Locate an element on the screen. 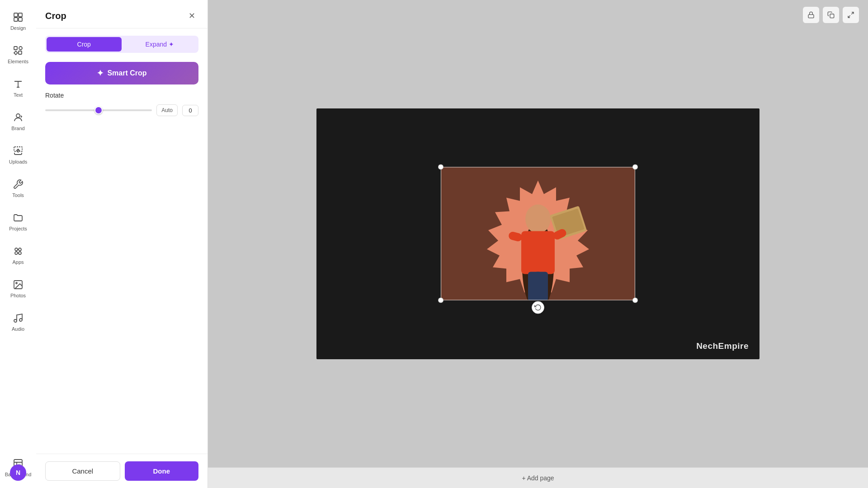  sidebar: Design Elements Text Br is located at coordinates (18, 244).